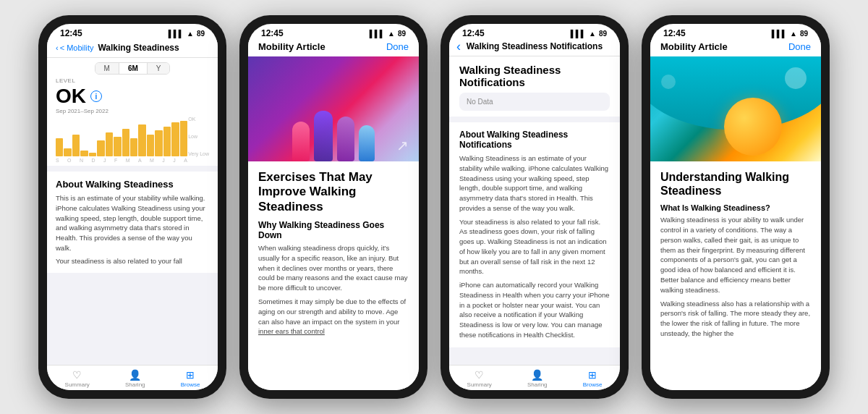 This screenshot has height=414, width=868. Describe the element at coordinates (133, 68) in the screenshot. I see `tab-group: M 6M Y` at that location.